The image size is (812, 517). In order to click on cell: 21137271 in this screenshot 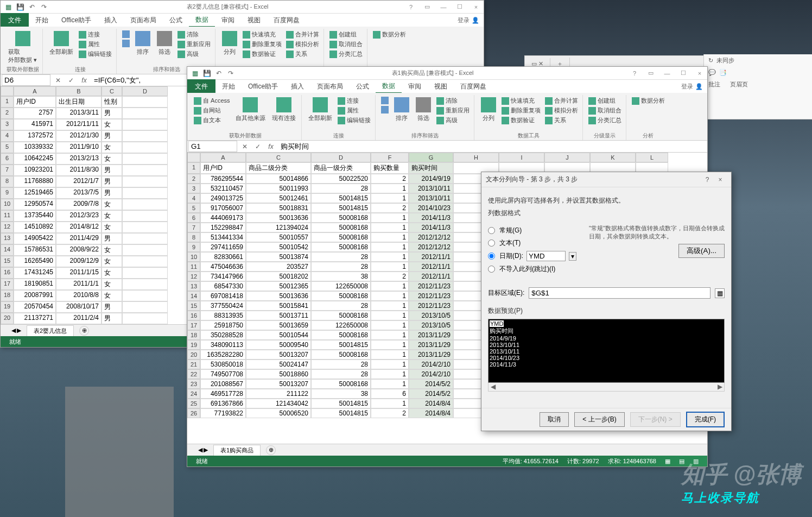, I will do `click(35, 318)`.